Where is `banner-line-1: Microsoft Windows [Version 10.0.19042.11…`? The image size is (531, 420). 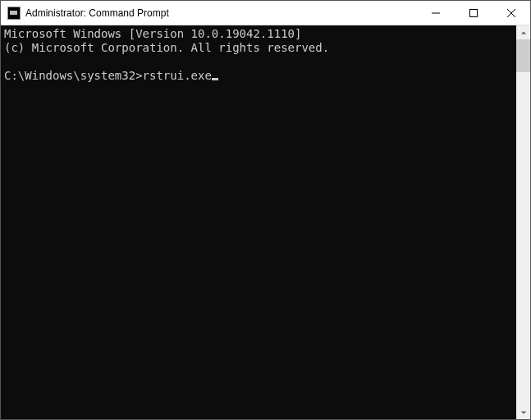 banner-line-1: Microsoft Windows [Version 10.0.19042.11… is located at coordinates (153, 34).